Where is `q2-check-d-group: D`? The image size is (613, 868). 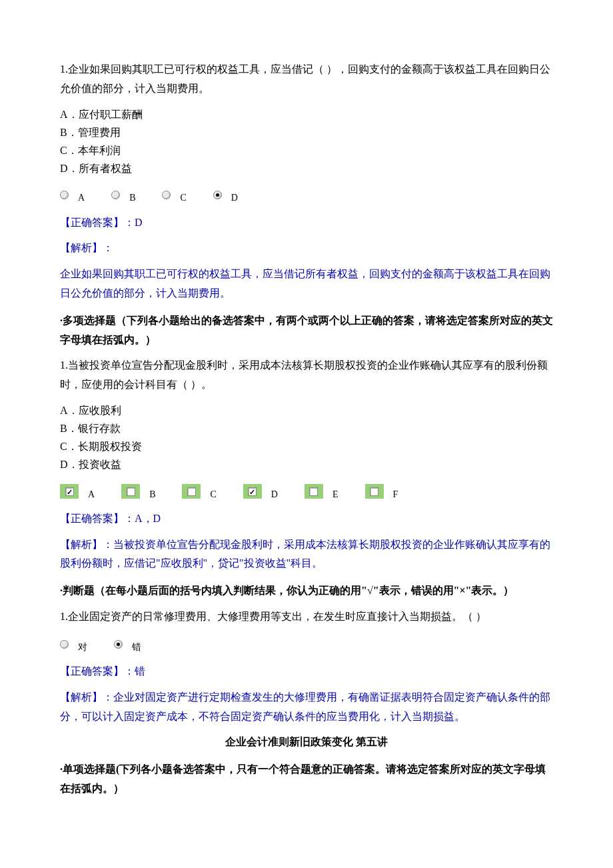 q2-check-d-group: D is located at coordinates (261, 492).